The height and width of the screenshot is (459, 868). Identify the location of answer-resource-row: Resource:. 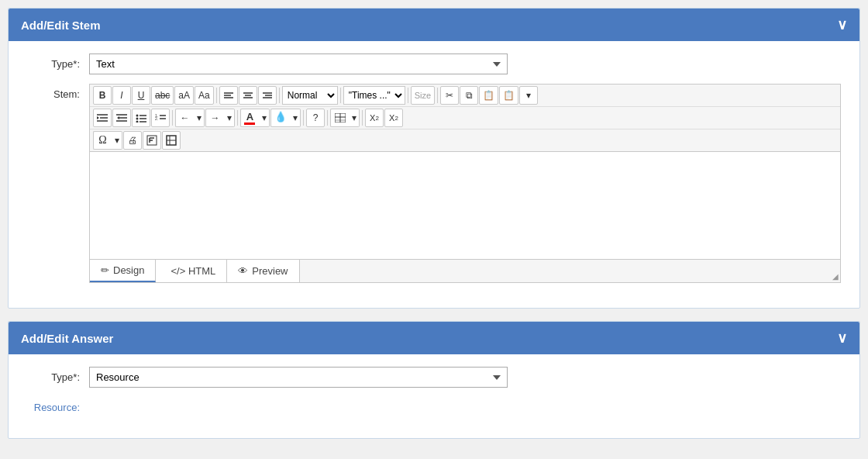
(434, 405).